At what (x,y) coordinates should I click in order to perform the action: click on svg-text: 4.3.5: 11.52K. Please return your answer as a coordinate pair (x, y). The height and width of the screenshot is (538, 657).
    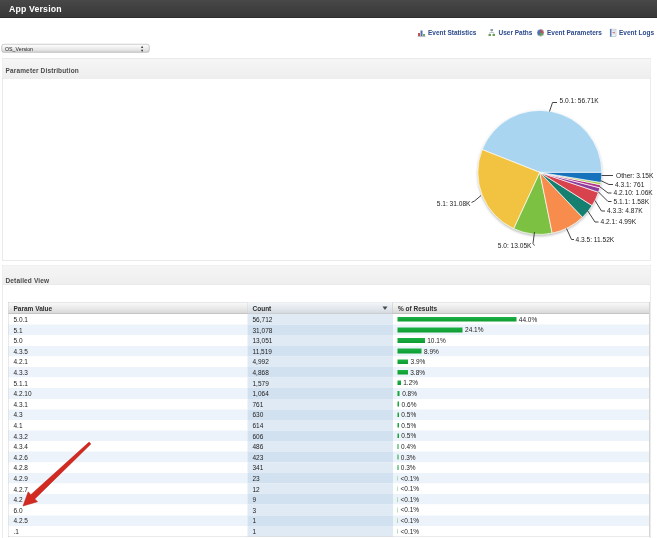
    Looking at the image, I should click on (596, 240).